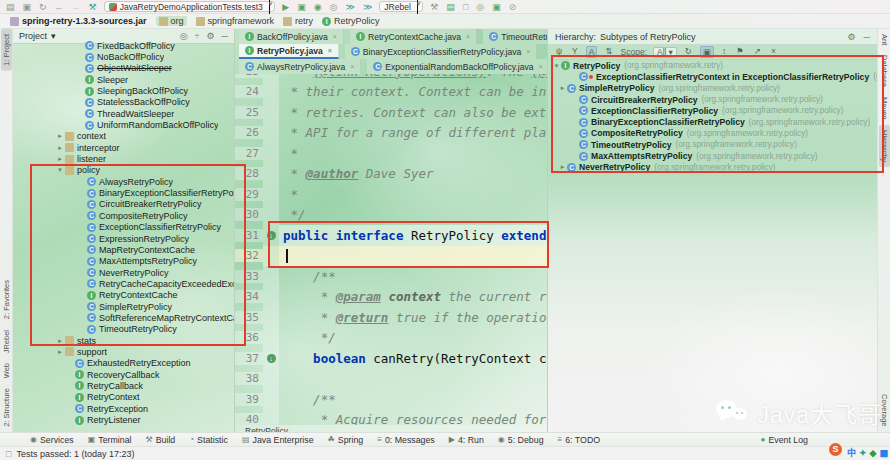 The image size is (890, 460). What do you see at coordinates (346, 440) in the screenshot?
I see `toolwindow-button-spring: ☘Spring` at bounding box center [346, 440].